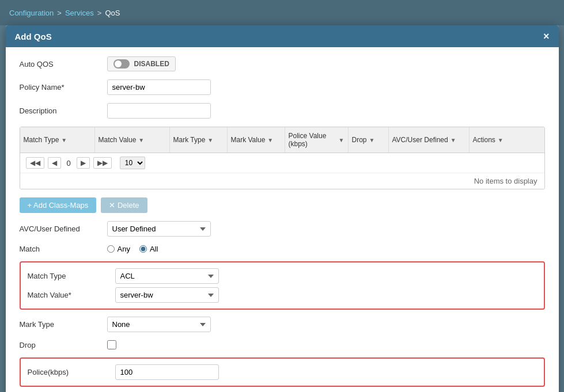 This screenshot has height=392, width=564. Describe the element at coordinates (210, 140) in the screenshot. I see `mark-type-filter-icon: ▼` at that location.